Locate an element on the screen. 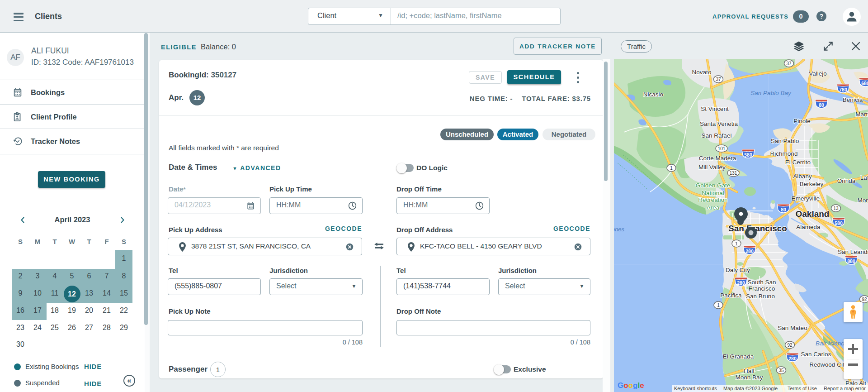 The height and width of the screenshot is (392, 868). svg-text: Oakland is located at coordinates (813, 214).